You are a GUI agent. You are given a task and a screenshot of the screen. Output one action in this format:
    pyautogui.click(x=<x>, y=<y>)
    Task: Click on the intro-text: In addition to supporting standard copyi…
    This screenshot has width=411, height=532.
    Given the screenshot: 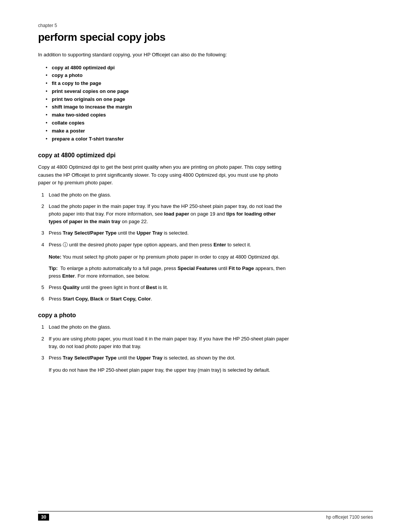 What is the action you would take?
    pyautogui.click(x=164, y=55)
    